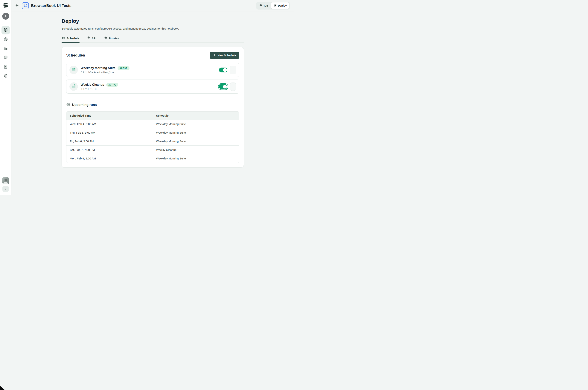 This screenshot has width=588, height=390. What do you see at coordinates (196, 150) in the screenshot?
I see `run-schedule-name: Weekly Cleanup` at bounding box center [196, 150].